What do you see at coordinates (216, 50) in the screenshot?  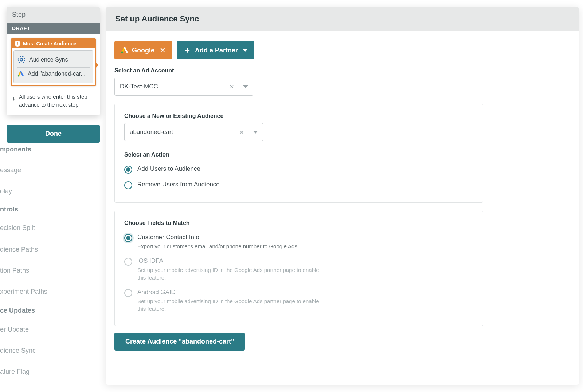 I see `add-partner-label: Add a Partner` at bounding box center [216, 50].